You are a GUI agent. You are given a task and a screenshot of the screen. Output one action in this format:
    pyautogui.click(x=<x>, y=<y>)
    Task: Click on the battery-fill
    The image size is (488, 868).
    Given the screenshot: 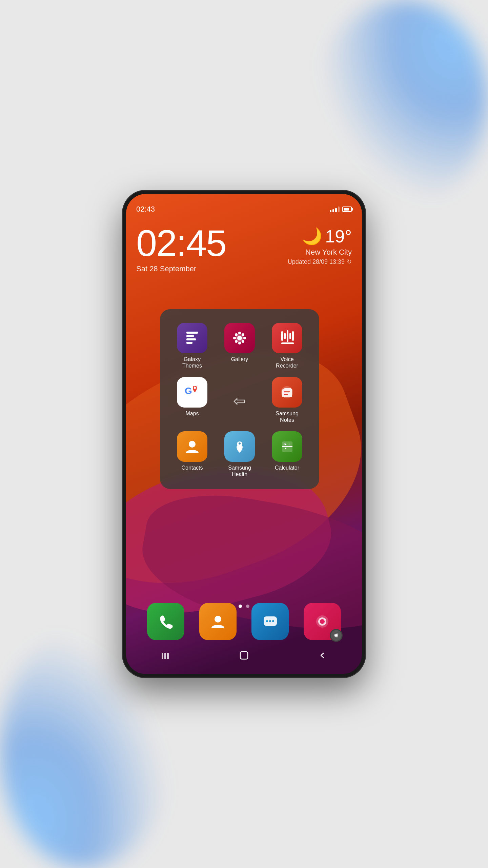 What is the action you would take?
    pyautogui.click(x=346, y=209)
    